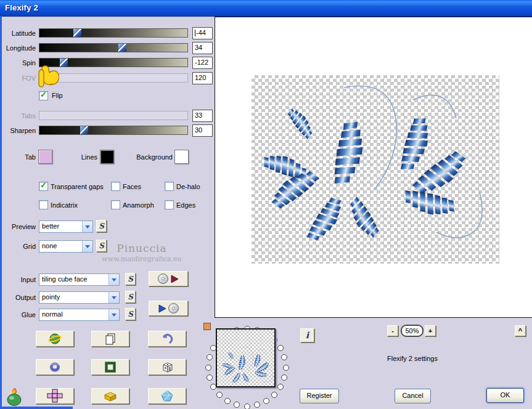 Image resolution: width=532 pixels, height=409 pixels. What do you see at coordinates (167, 339) in the screenshot?
I see `undo-arrow-icon` at bounding box center [167, 339].